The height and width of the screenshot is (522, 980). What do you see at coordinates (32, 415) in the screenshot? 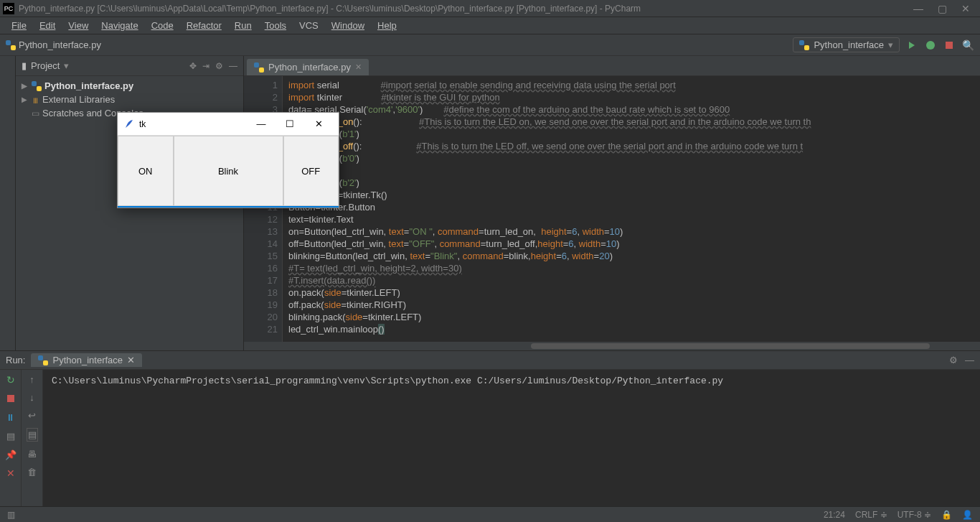
I see `soft-wrap-icon: ↩` at bounding box center [32, 415].